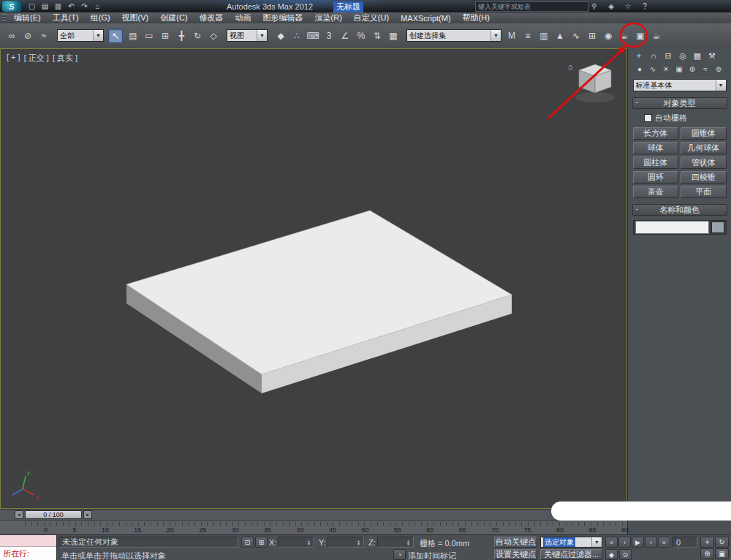 This screenshot has height=560, width=731. What do you see at coordinates (88, 515) in the screenshot?
I see `time-slider-next-button: ▸` at bounding box center [88, 515].